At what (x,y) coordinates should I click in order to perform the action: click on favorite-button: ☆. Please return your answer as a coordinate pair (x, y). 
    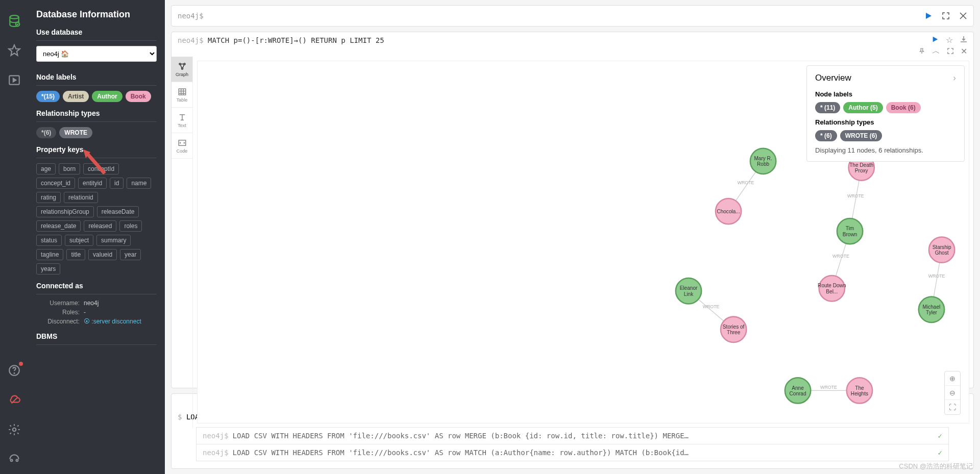
    Looking at the image, I should click on (949, 40).